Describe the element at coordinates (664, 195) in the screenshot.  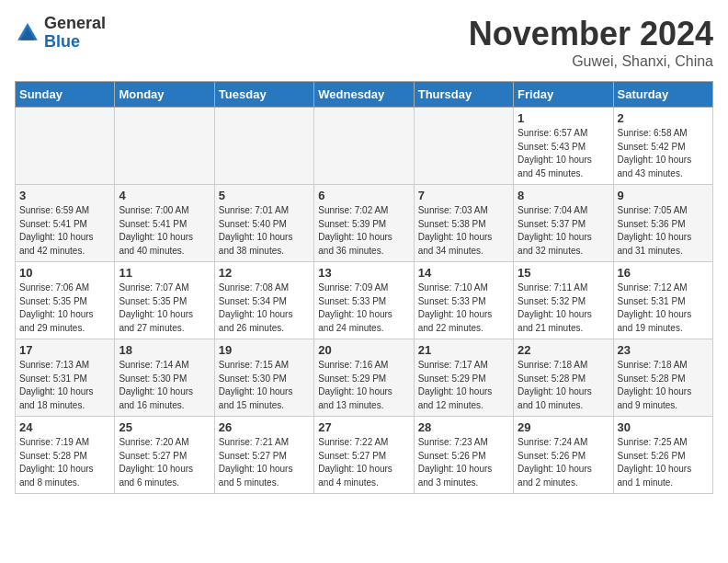
I see `day-number: 9` at that location.